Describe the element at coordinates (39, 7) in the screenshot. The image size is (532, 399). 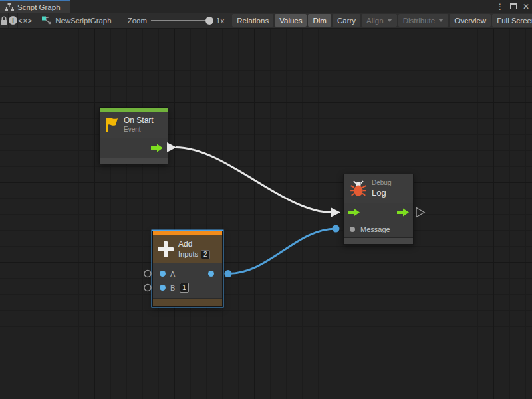
I see `tab-label: Script Graph` at that location.